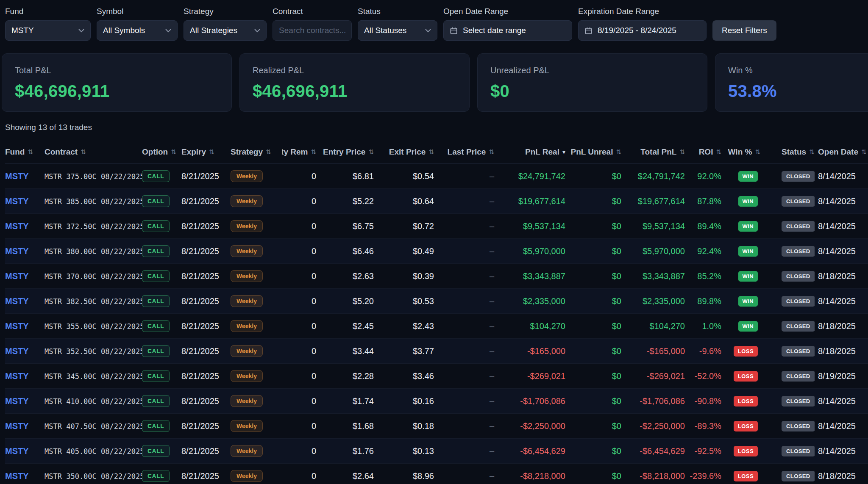 This screenshot has height=484, width=868. What do you see at coordinates (437, 401) in the screenshot?
I see `table-row: MSTY MSTR 410.00C 08/22/2025 CALL 8/21/2…` at bounding box center [437, 401].